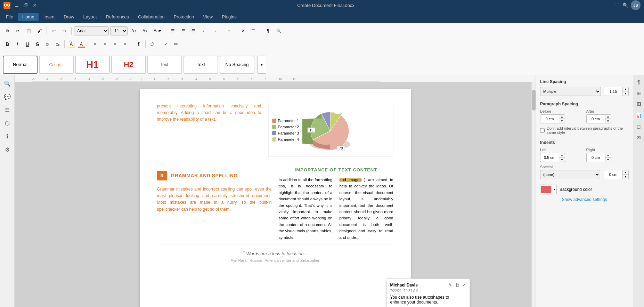 The width and height of the screenshot is (644, 307). I want to click on style-h2: H2, so click(129, 65).